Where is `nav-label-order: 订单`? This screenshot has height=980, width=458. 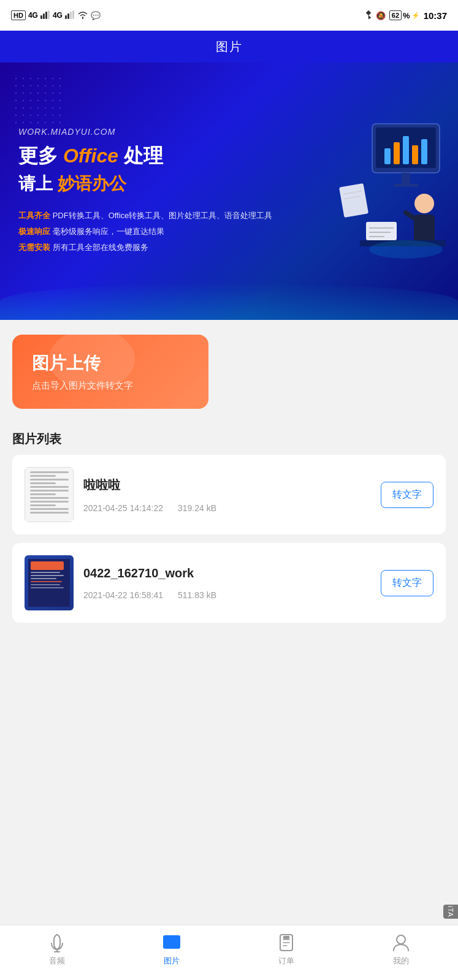
nav-label-order: 订单 is located at coordinates (286, 961).